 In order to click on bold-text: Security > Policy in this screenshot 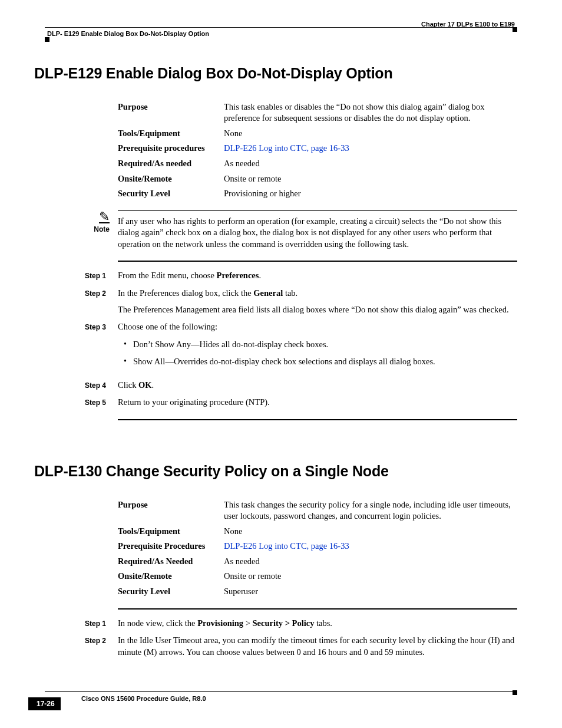, I will do `click(283, 623)`.